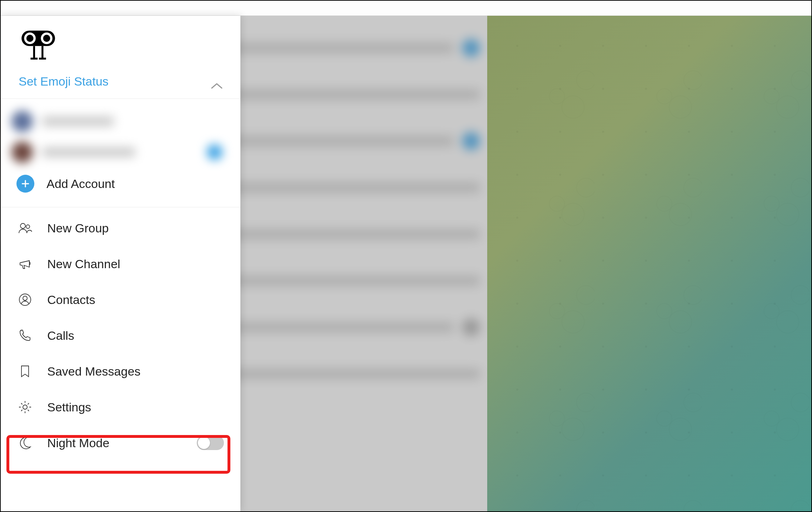 The width and height of the screenshot is (812, 512). I want to click on menu-item-new-group: New Group, so click(121, 228).